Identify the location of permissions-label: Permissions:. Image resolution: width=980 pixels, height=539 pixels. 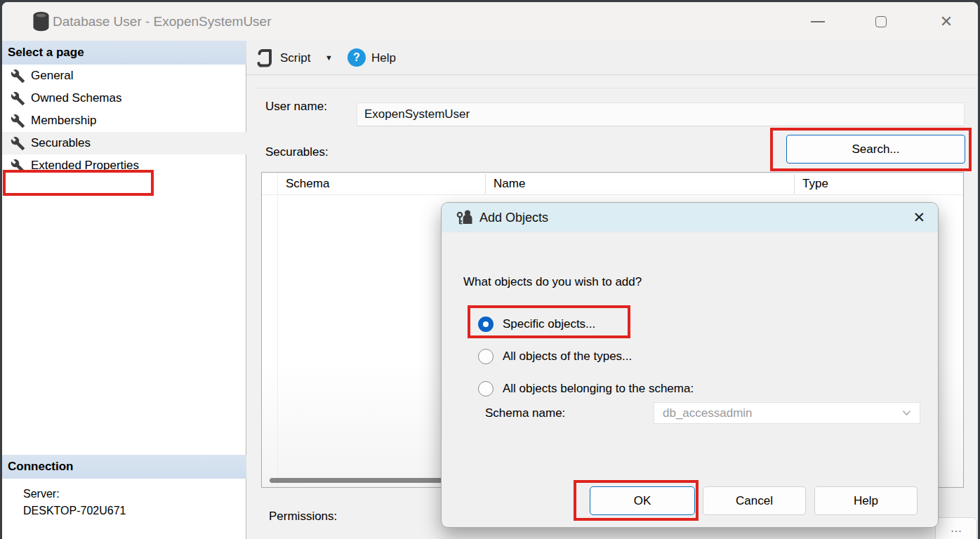
(303, 517).